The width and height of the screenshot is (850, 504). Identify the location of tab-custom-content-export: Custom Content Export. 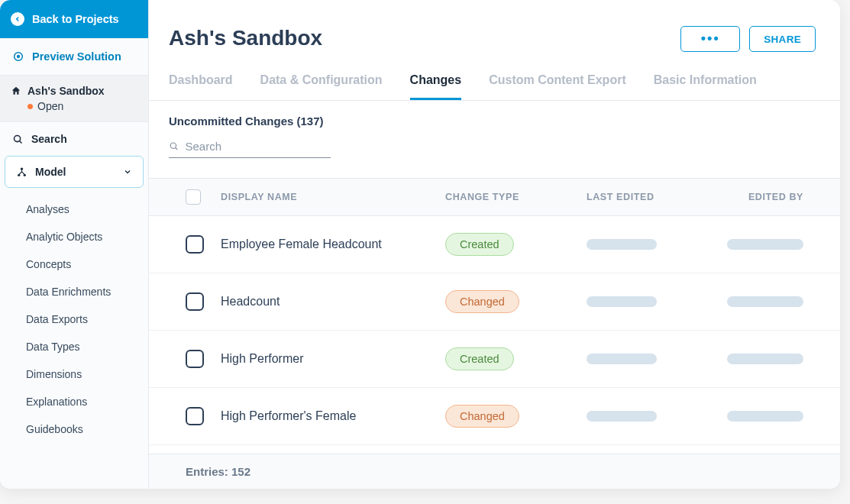
(558, 87).